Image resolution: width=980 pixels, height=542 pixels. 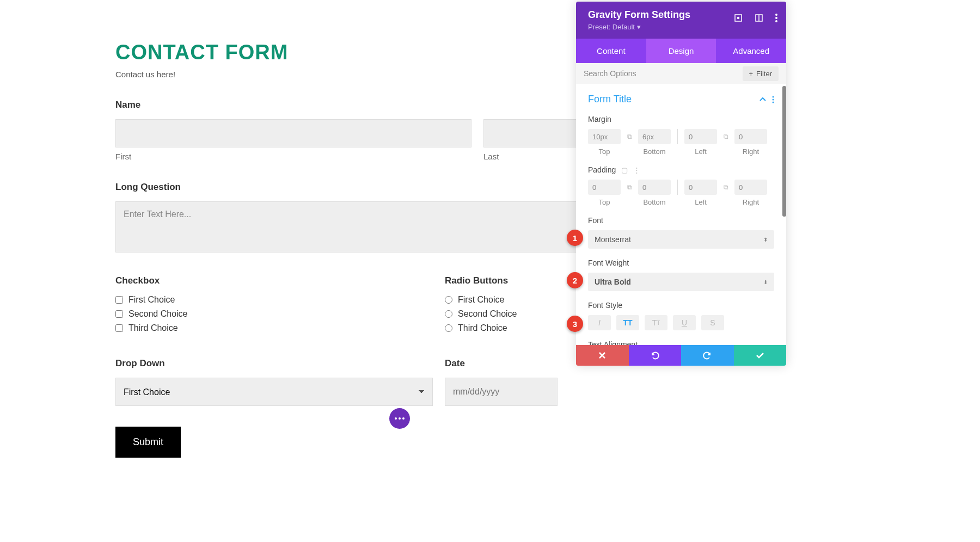 I want to click on search-row: + Filter, so click(x=681, y=73).